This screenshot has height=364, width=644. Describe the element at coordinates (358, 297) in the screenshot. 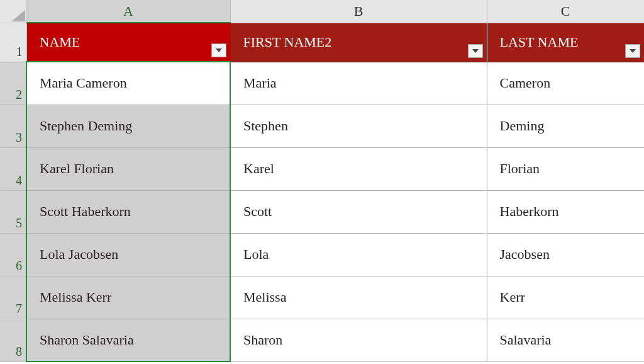

I see `cell-B7: Melissa` at that location.